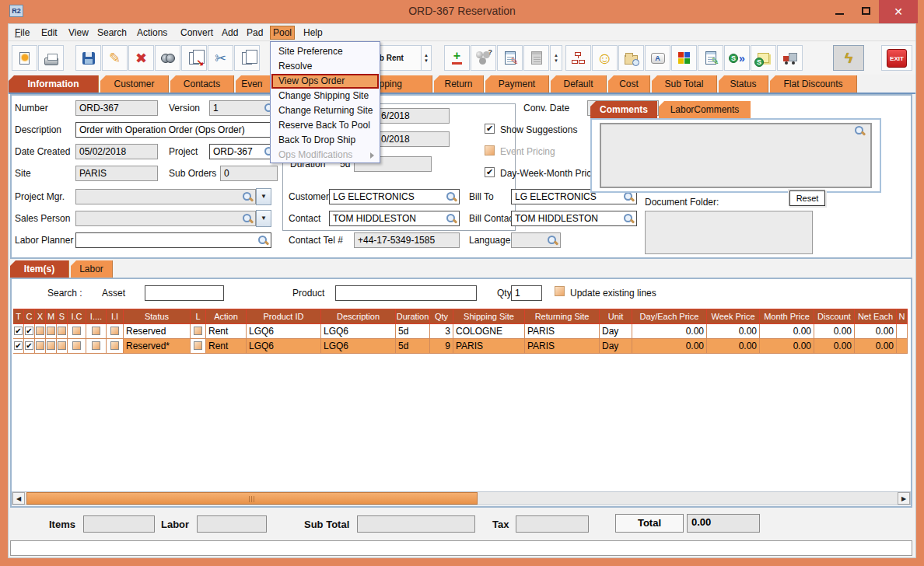 The height and width of the screenshot is (566, 924). What do you see at coordinates (157, 316) in the screenshot?
I see `col-status: Status` at bounding box center [157, 316].